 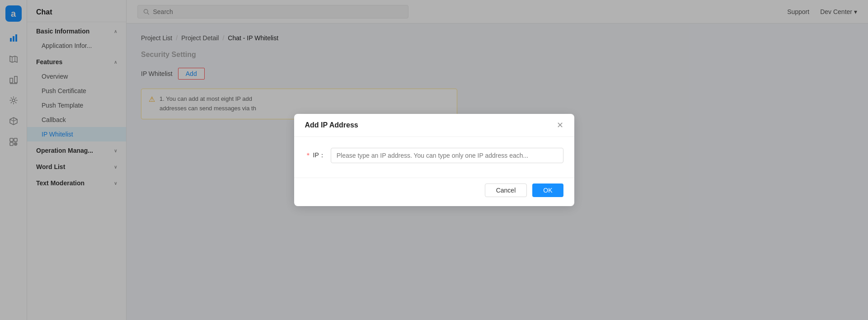 What do you see at coordinates (332, 125) in the screenshot?
I see `modal-title: Add IP Address` at bounding box center [332, 125].